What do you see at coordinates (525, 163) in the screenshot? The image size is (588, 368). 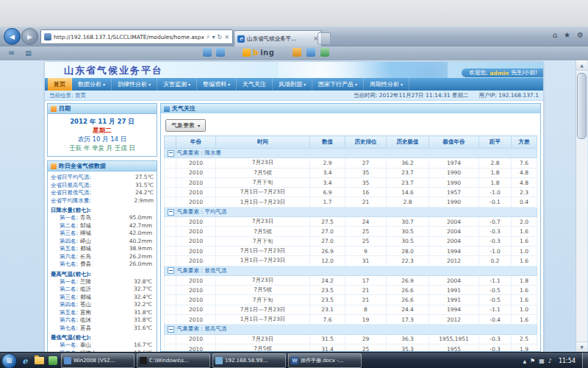 I see `table-cell: 7.6` at bounding box center [525, 163].